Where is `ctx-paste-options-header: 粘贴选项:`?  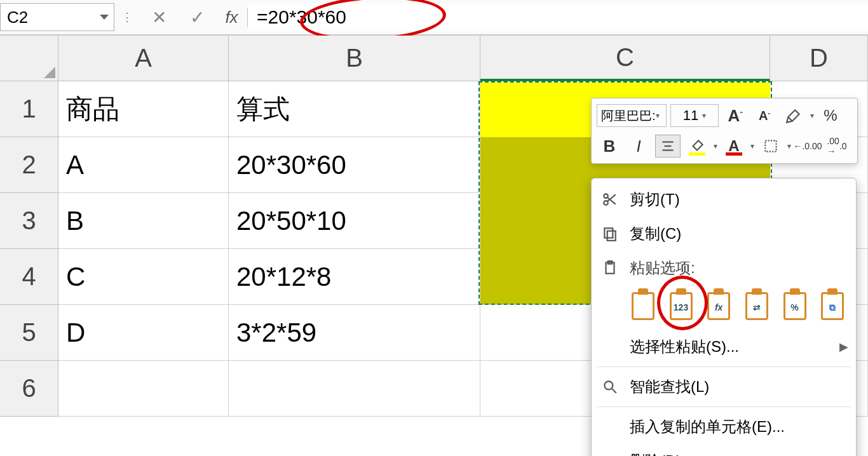
ctx-paste-options-header: 粘贴选项: is located at coordinates (724, 268).